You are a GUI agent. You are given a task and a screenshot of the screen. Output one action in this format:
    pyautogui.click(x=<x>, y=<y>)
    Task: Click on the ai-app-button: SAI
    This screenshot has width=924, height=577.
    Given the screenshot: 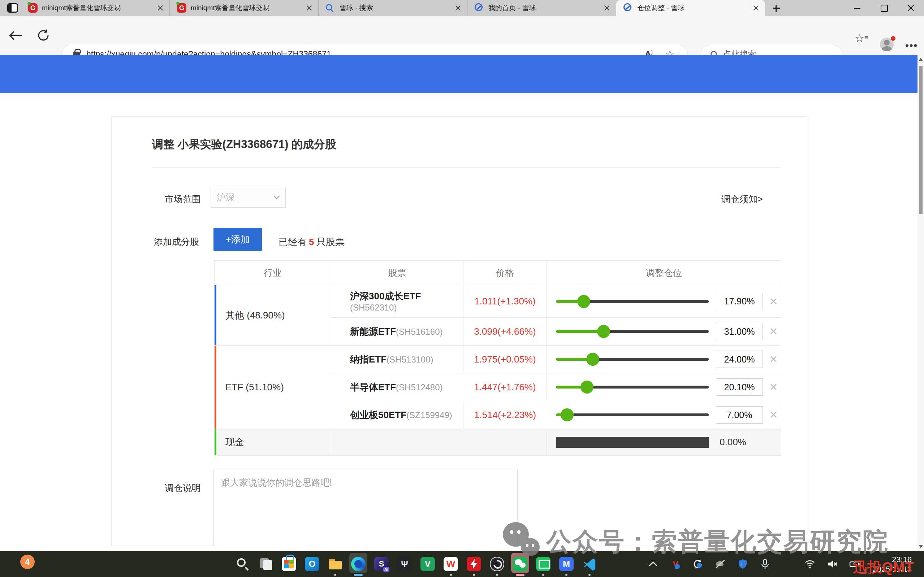 What is the action you would take?
    pyautogui.click(x=382, y=564)
    